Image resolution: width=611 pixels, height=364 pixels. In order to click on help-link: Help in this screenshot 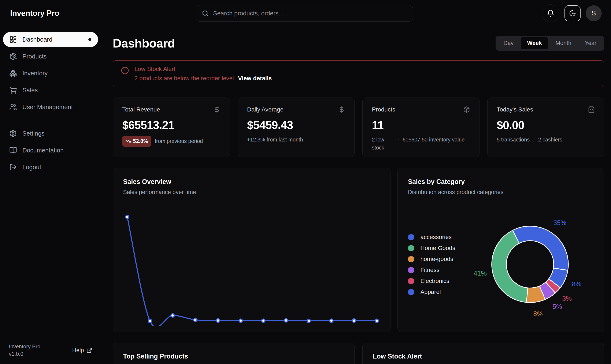, I will do `click(82, 350)`.